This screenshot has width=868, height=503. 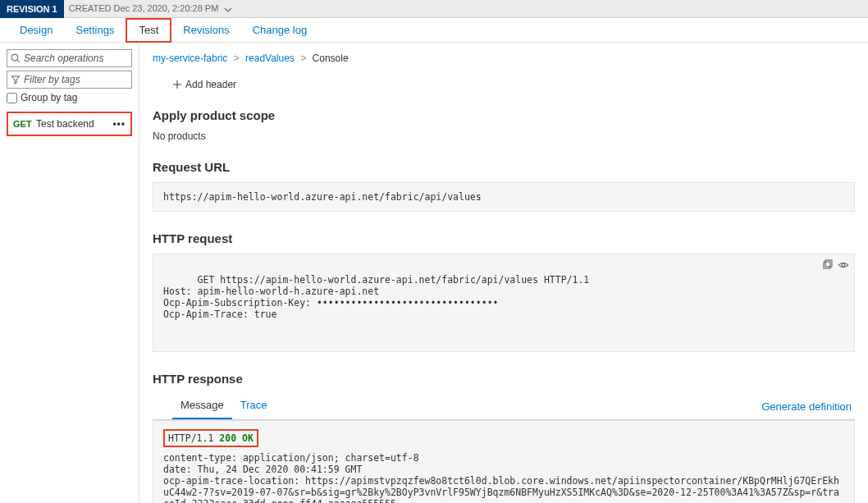 I want to click on breadcrumb-operation: readValues, so click(x=270, y=58).